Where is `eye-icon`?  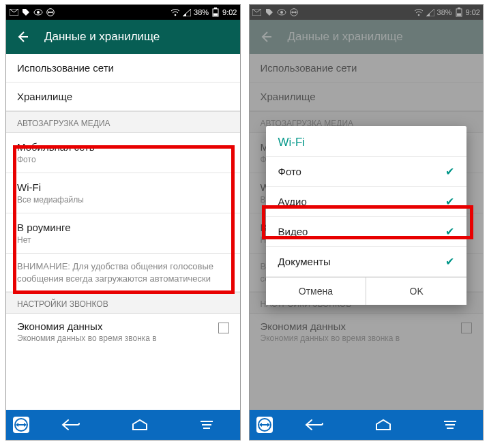
eye-icon is located at coordinates (38, 12).